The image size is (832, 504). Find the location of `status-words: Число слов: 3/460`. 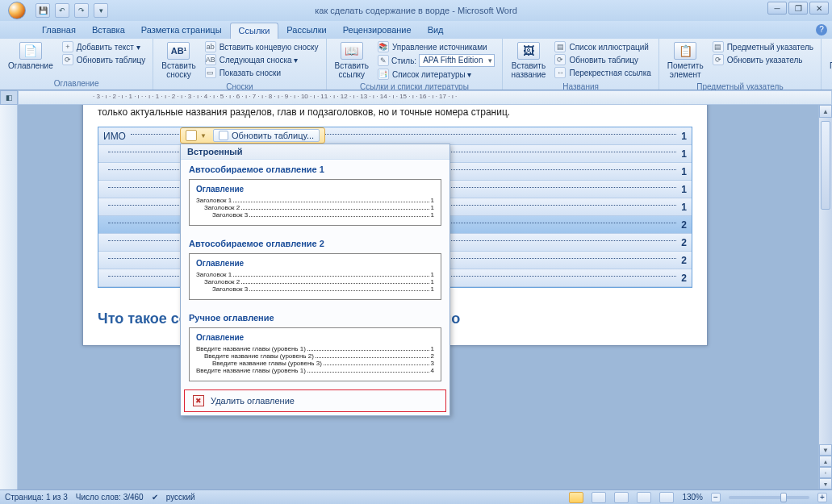

status-words: Число слов: 3/460 is located at coordinates (110, 497).